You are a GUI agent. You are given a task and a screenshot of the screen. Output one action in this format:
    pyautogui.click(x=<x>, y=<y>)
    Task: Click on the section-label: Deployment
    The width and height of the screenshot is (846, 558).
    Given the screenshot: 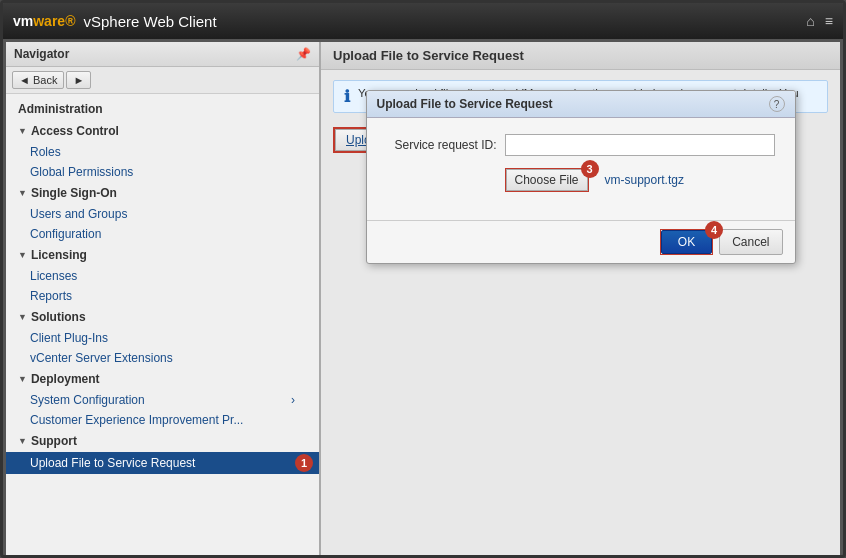 What is the action you would take?
    pyautogui.click(x=66, y=379)
    